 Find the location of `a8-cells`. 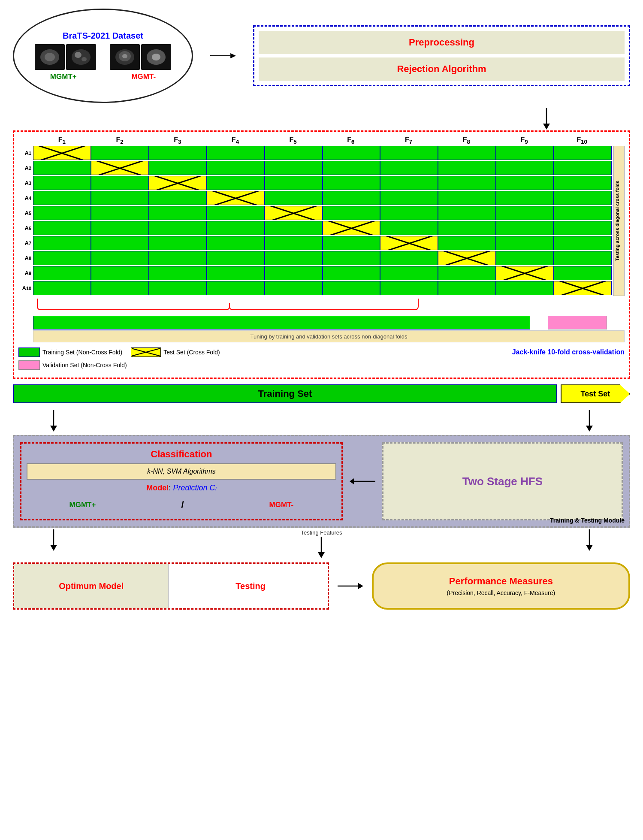

a8-cells is located at coordinates (323, 258).